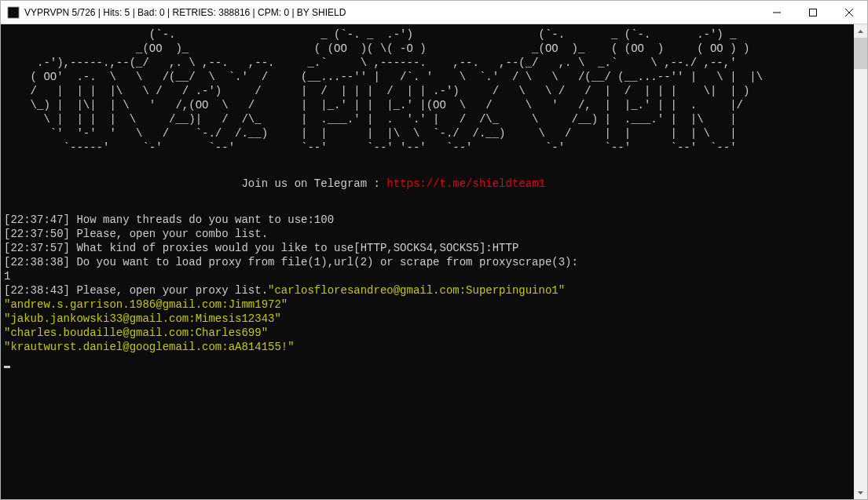  Describe the element at coordinates (427, 262) in the screenshot. I see `log-line: [22:38:38] Do you want to load proxy fro…` at that location.